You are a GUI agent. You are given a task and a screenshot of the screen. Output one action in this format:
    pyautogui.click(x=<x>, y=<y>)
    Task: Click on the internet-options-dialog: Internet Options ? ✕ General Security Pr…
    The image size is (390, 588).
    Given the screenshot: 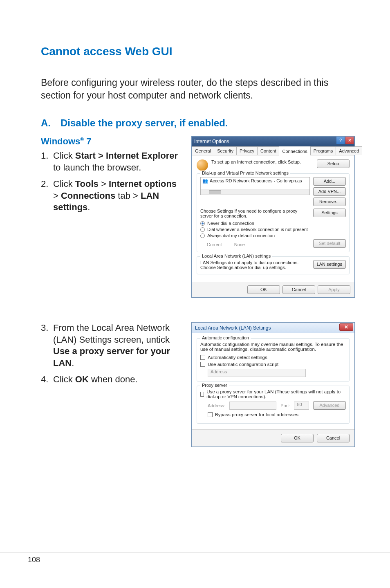 What is the action you would take?
    pyautogui.click(x=273, y=217)
    